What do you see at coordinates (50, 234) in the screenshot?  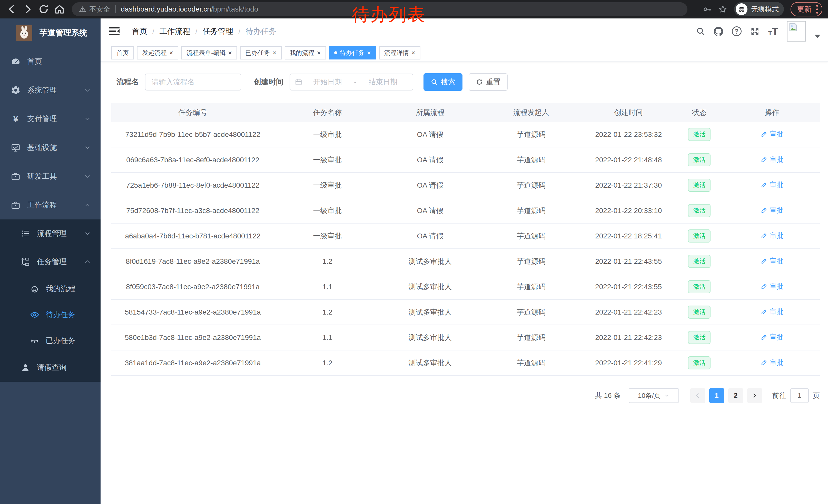 I see `sidebar-item-process-management: 流程管理` at bounding box center [50, 234].